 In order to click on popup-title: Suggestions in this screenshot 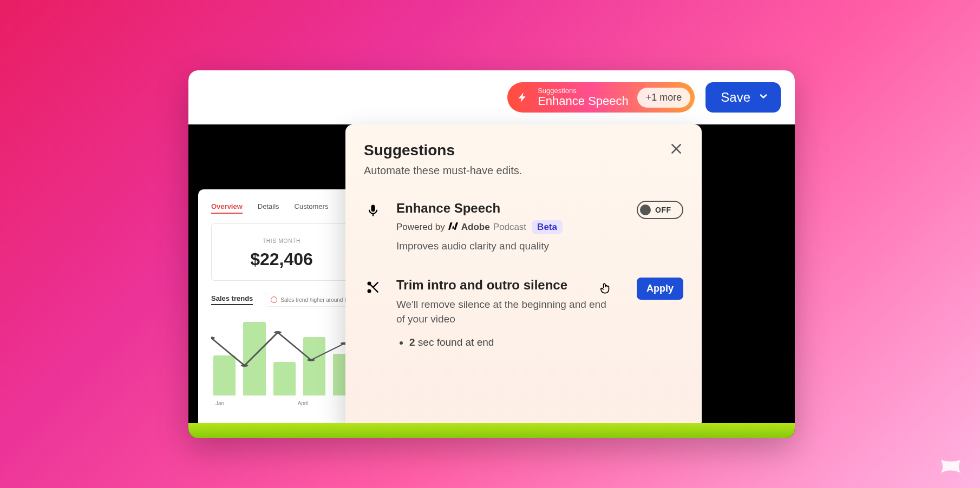, I will do `click(443, 150)`.